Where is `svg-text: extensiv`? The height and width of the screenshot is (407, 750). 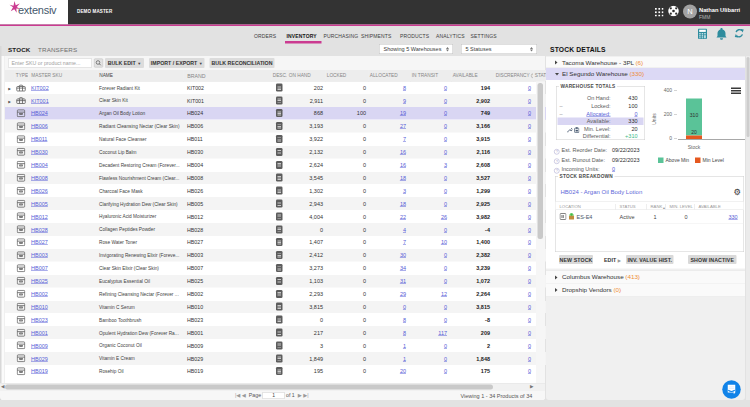 svg-text: extensiv is located at coordinates (38, 10).